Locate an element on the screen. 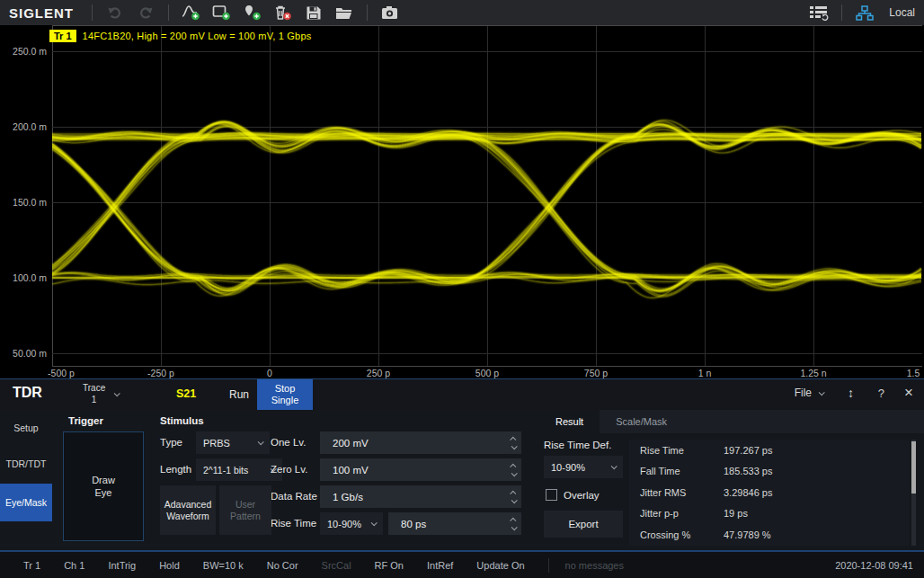 The width and height of the screenshot is (924, 578). add-trace-button is located at coordinates (191, 13).